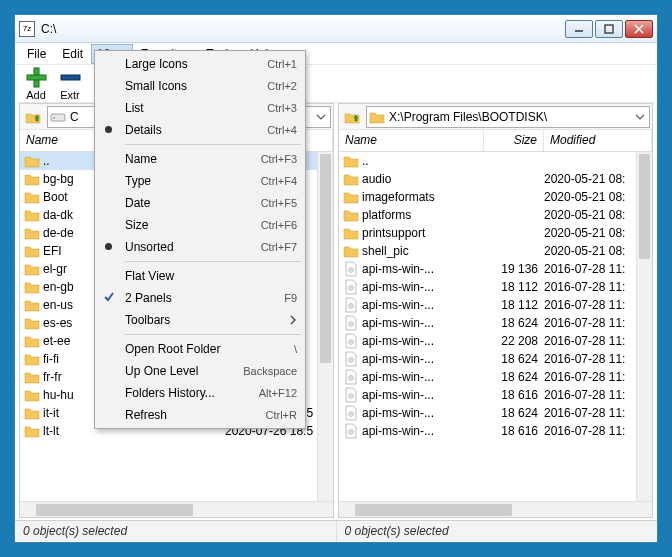 This screenshot has width=672, height=557. What do you see at coordinates (423, 197) in the screenshot?
I see `item-name: imageformats` at bounding box center [423, 197].